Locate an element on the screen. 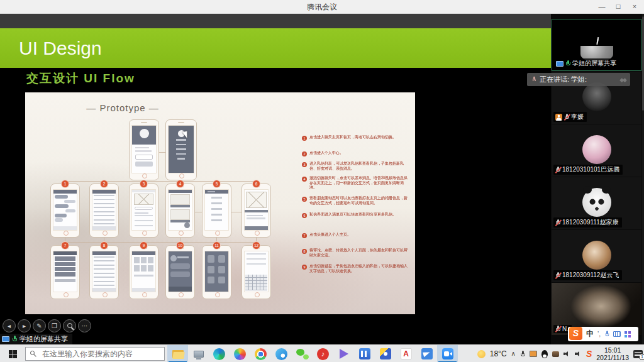  taskbar-app-potplayer is located at coordinates (343, 353).